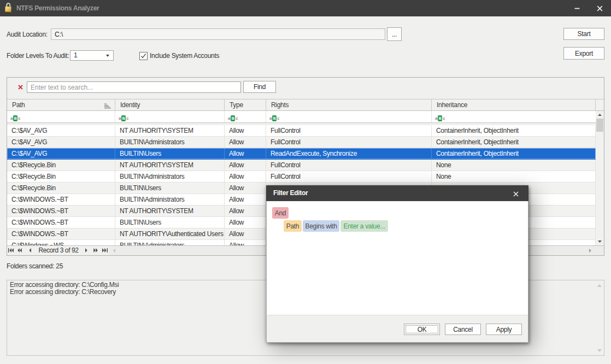 The height and width of the screenshot is (364, 611). Describe the element at coordinates (75, 56) in the screenshot. I see `folder-levels-value: 1` at that location.